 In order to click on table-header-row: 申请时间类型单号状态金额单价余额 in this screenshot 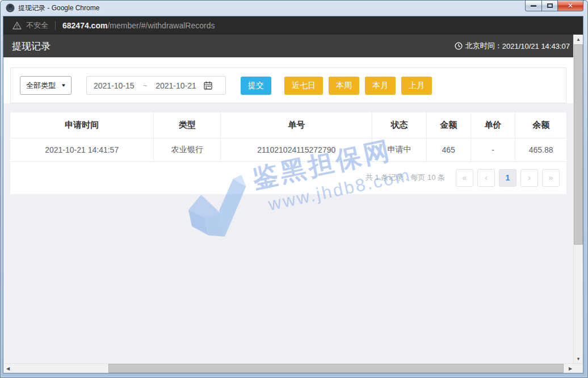, I will do `click(288, 125)`.